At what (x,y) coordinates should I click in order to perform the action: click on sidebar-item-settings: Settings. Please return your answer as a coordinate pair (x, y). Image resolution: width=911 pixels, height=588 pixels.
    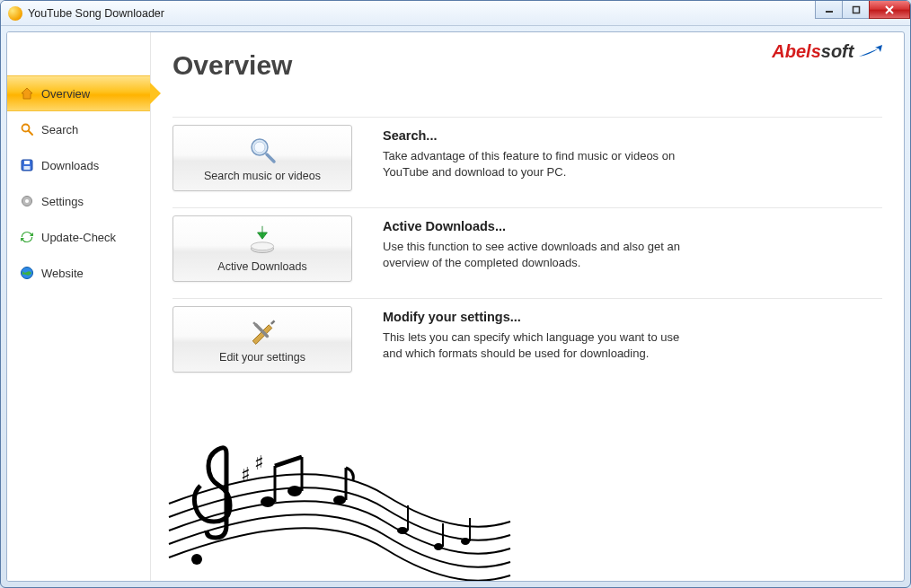
    Looking at the image, I should click on (79, 201).